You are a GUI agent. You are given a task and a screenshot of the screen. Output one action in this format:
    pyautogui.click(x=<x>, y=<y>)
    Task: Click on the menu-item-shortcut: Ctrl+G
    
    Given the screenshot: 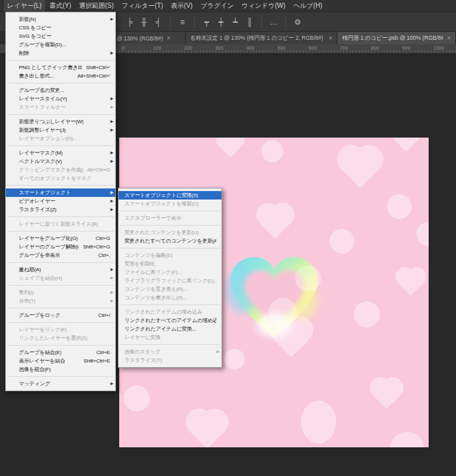 What is the action you would take?
    pyautogui.click(x=101, y=239)
    